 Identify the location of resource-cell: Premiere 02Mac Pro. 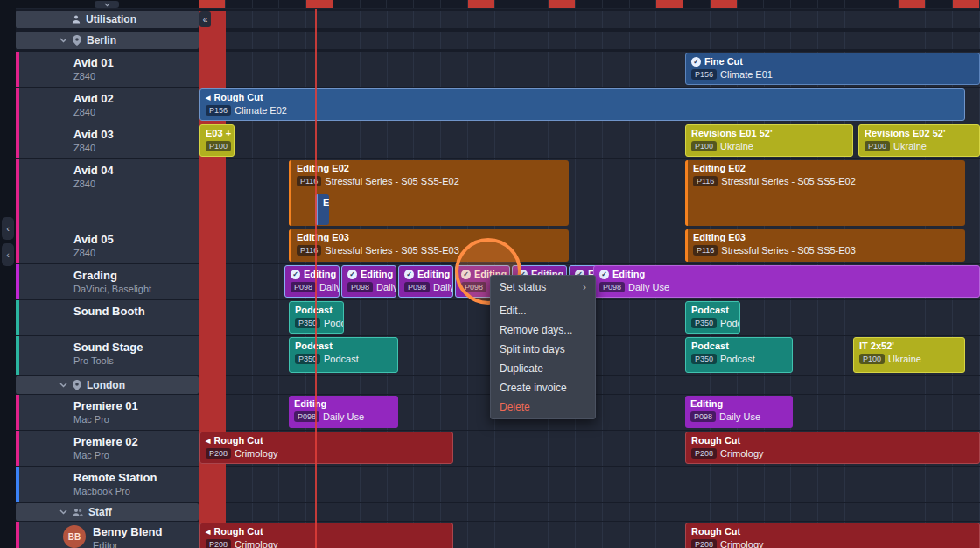
(108, 448).